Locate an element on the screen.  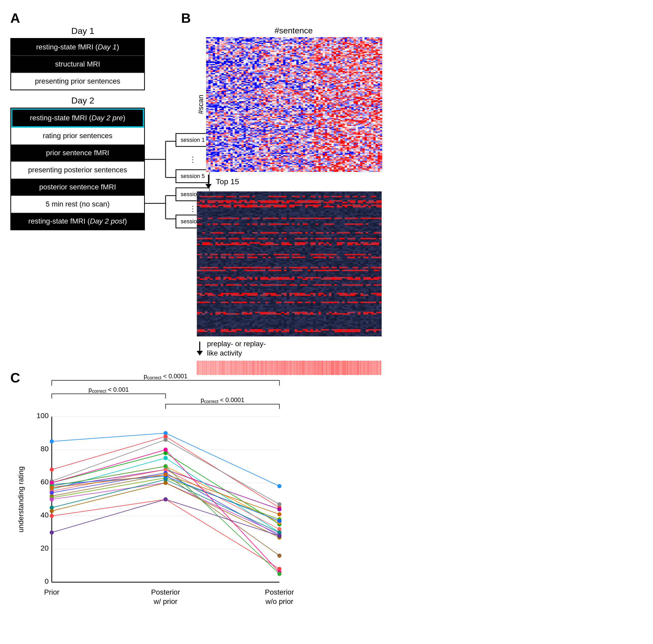
day2-label: Day 2 is located at coordinates (83, 100).